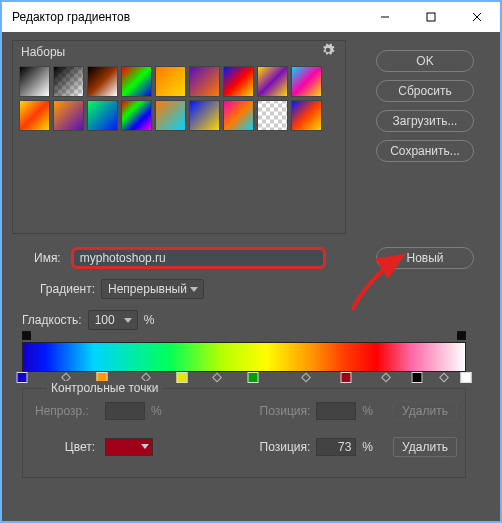 Image resolution: width=502 pixels, height=523 pixels. What do you see at coordinates (129, 447) in the screenshot?
I see `color-preview` at bounding box center [129, 447].